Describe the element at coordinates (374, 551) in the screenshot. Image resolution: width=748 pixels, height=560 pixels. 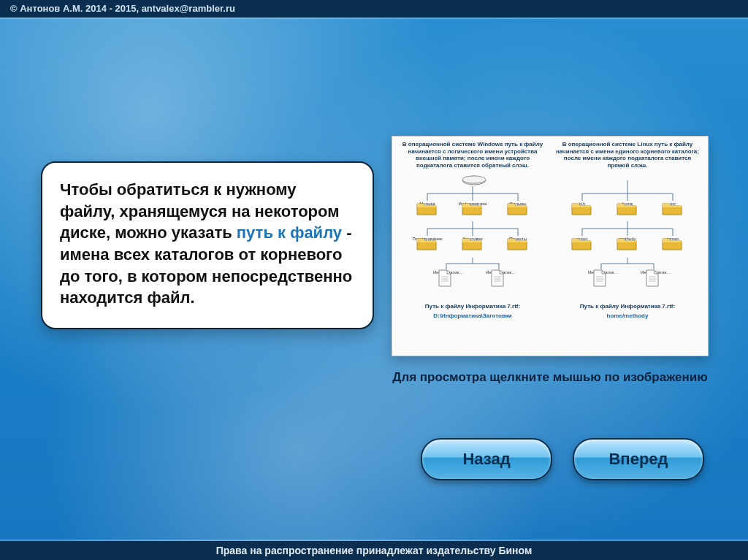
I see `footer-text: Права на распространение принадлежат изд…` at that location.